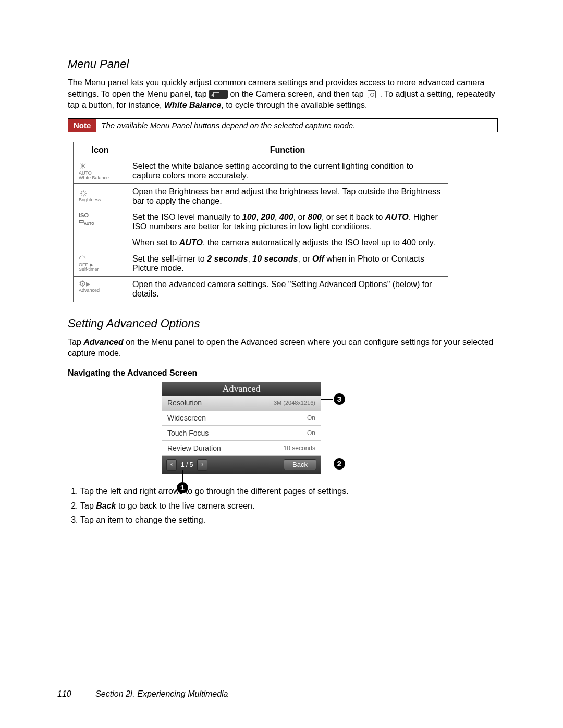  What do you see at coordinates (187, 465) in the screenshot?
I see `pager: ‹ 1 / 5 ›` at bounding box center [187, 465].